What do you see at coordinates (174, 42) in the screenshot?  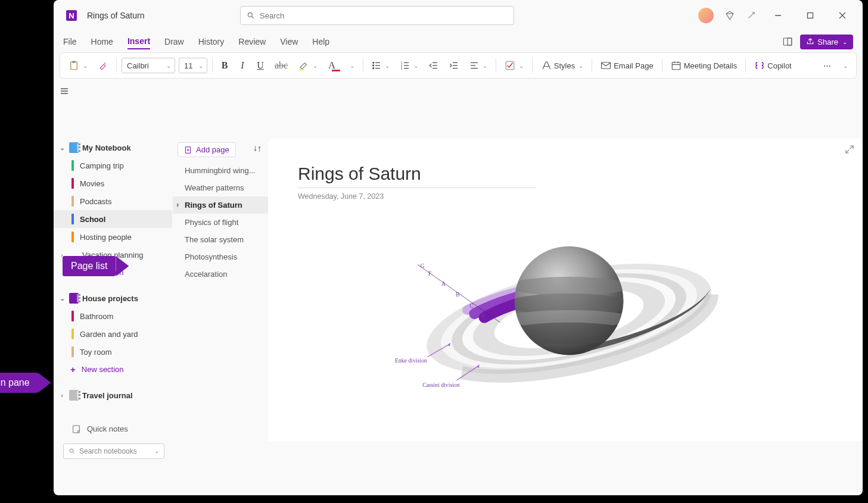 I see `menu-draw: Draw` at bounding box center [174, 42].